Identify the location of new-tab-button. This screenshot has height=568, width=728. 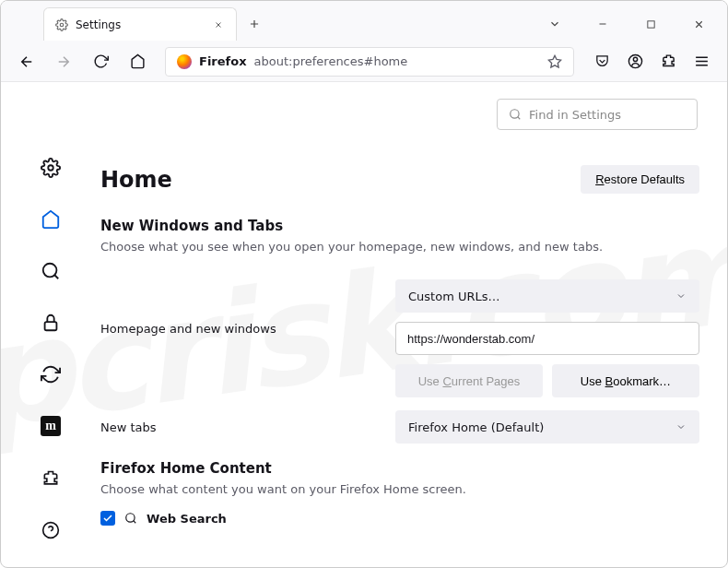
(254, 24).